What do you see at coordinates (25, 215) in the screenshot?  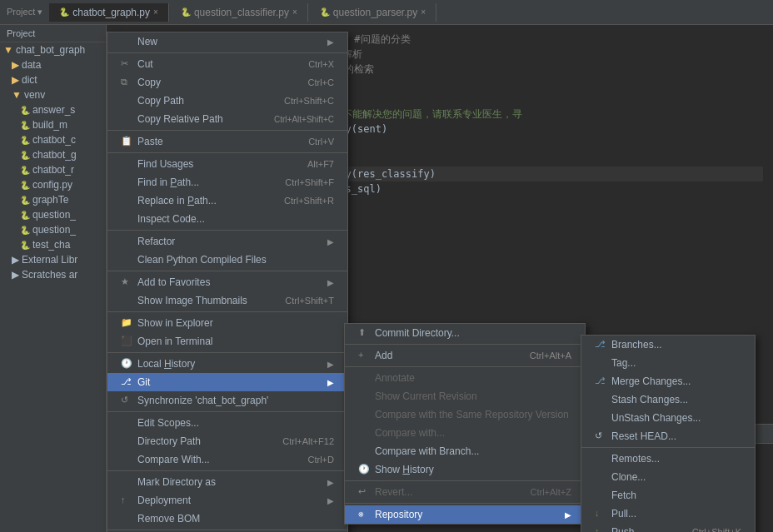 I see `file-icon8: 🐍` at bounding box center [25, 215].